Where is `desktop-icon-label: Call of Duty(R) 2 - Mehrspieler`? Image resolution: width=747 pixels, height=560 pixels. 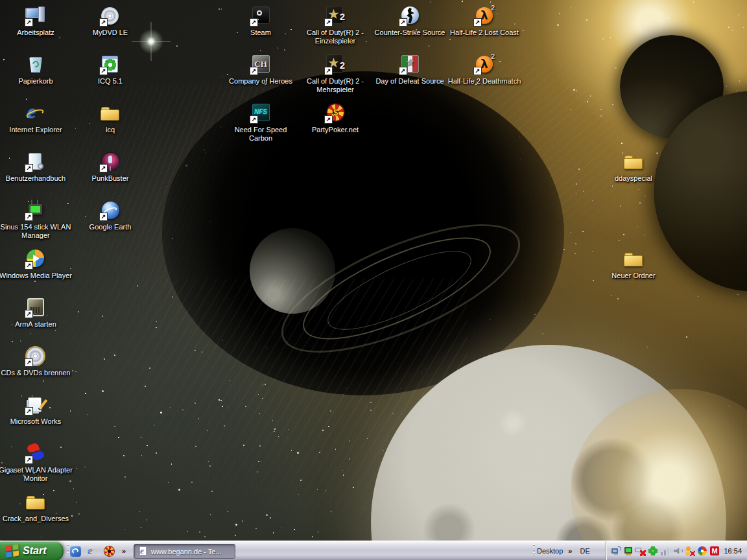
desktop-icon-label: Call of Duty(R) 2 - Mehrspieler is located at coordinates (335, 86).